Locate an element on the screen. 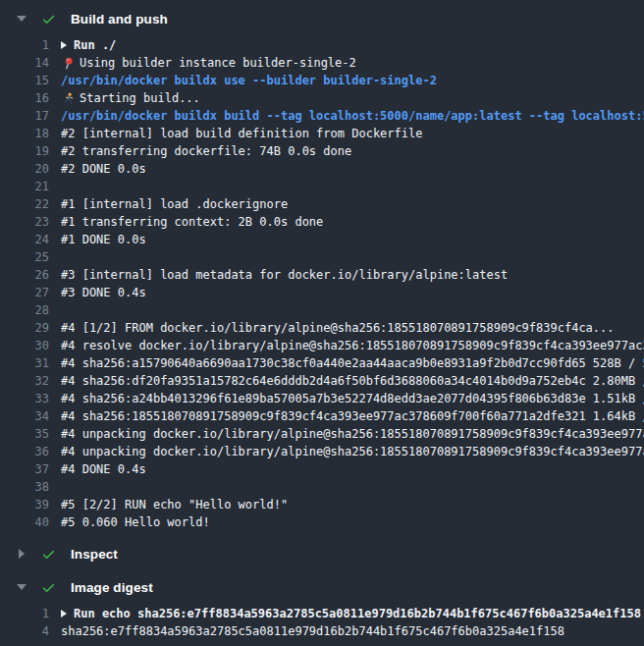  line-text: #3 [internal] load metadata for docker.i… is located at coordinates (285, 275).